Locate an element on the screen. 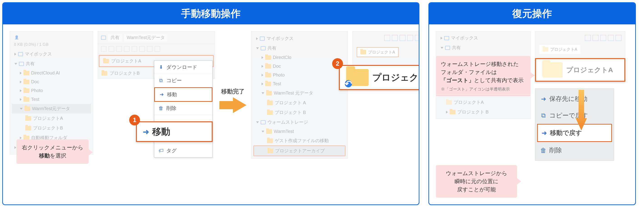  ghost-project-chip: プロジェクトA is located at coordinates (560, 49).